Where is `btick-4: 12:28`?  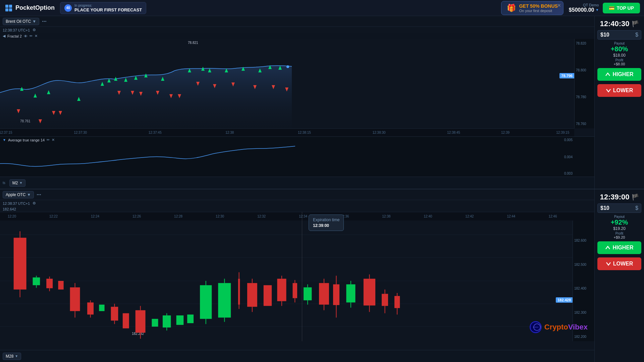 btick-4: 12:28 is located at coordinates (178, 217).